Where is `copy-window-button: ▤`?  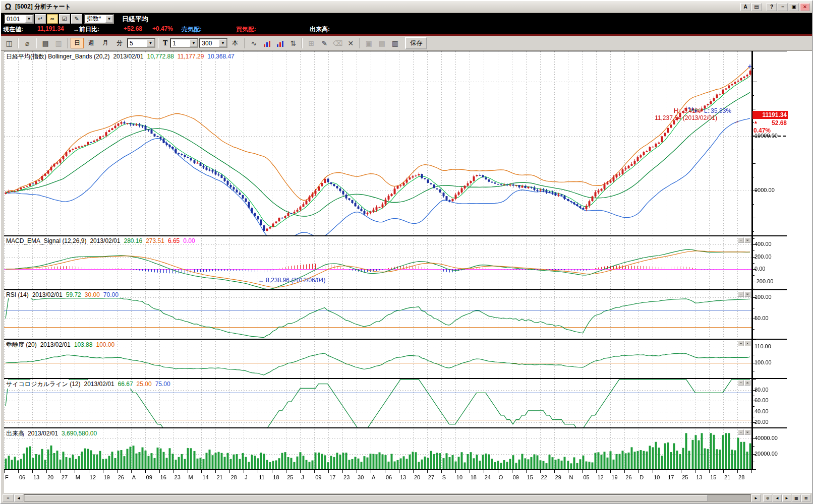 copy-window-button: ▤ is located at coordinates (757, 7).